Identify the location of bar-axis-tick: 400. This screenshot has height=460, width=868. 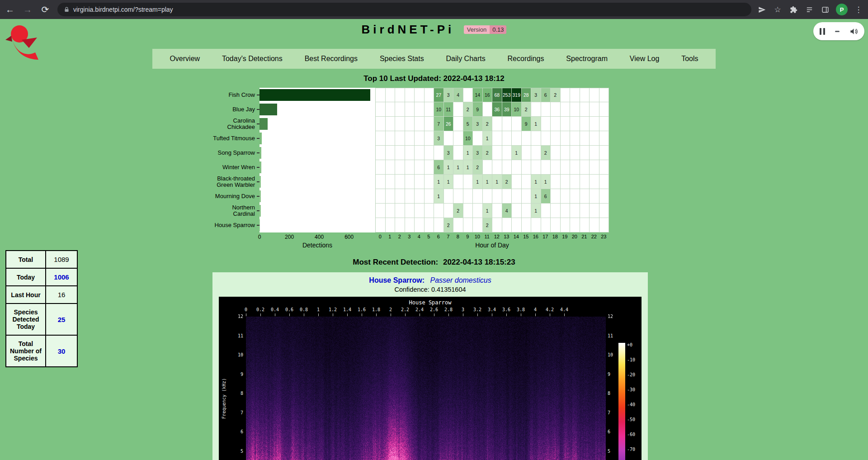
(319, 237).